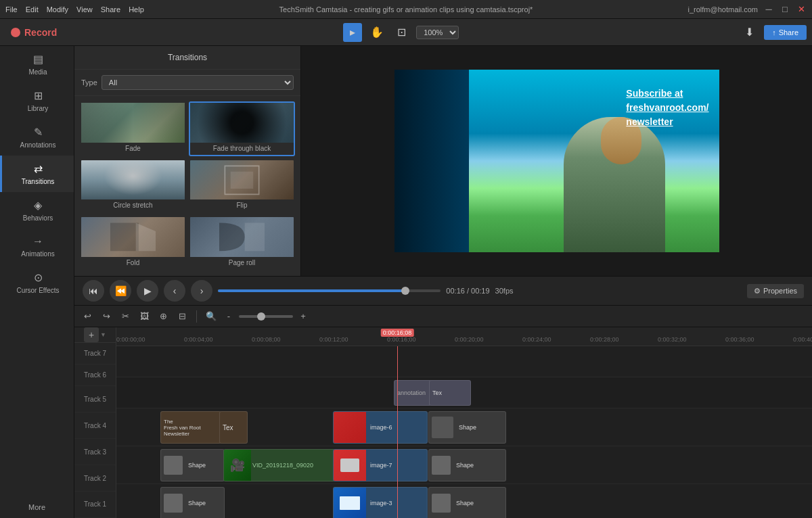  I want to click on track-clip-shape-3b: Shape, so click(467, 502).